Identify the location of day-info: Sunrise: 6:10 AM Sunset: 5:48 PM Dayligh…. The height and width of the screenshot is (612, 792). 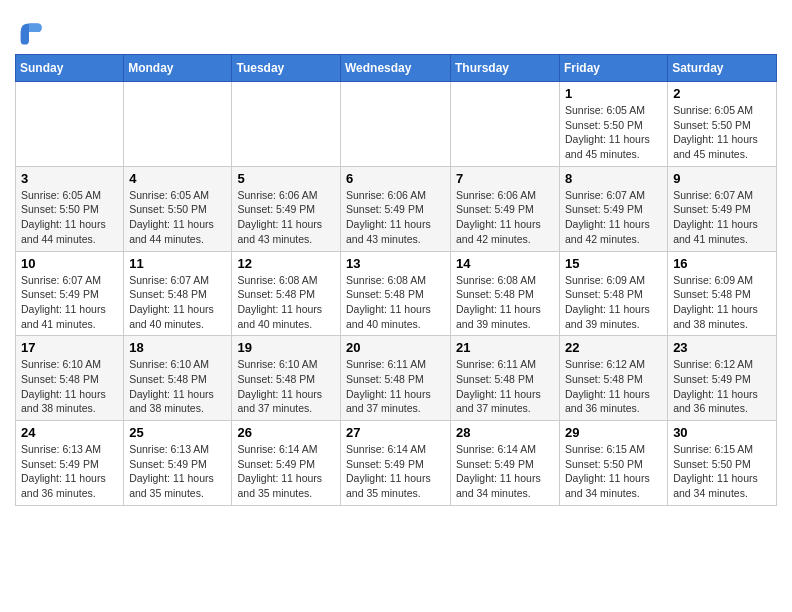
(286, 386).